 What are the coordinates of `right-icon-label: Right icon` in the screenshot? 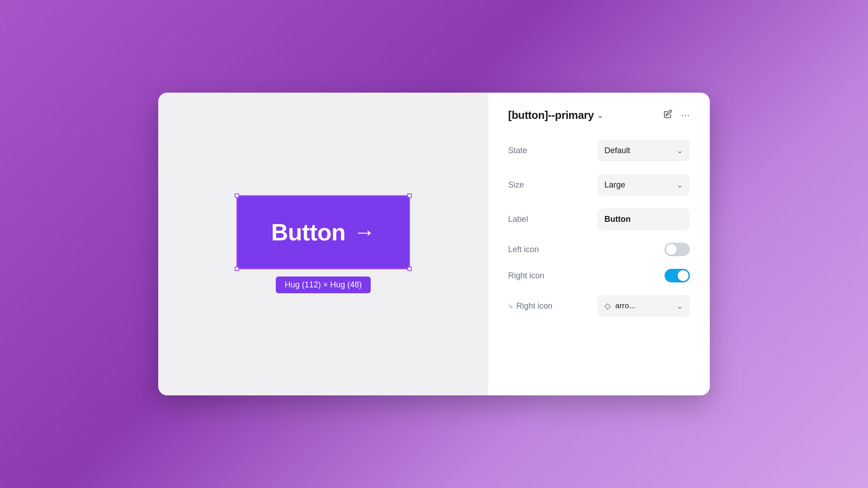 It's located at (526, 276).